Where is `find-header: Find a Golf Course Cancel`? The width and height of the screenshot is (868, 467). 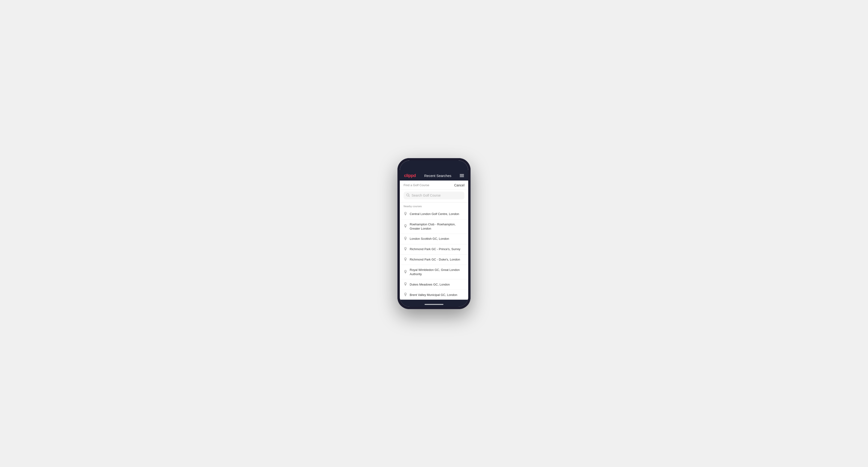 find-header: Find a Golf Course Cancel is located at coordinates (434, 185).